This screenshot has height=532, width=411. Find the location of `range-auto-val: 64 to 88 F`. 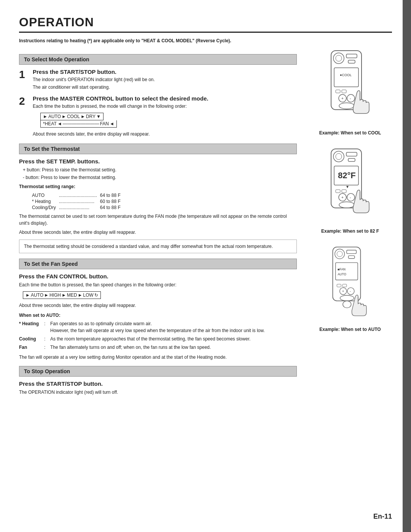

range-auto-val: 64 to 88 F is located at coordinates (110, 195).